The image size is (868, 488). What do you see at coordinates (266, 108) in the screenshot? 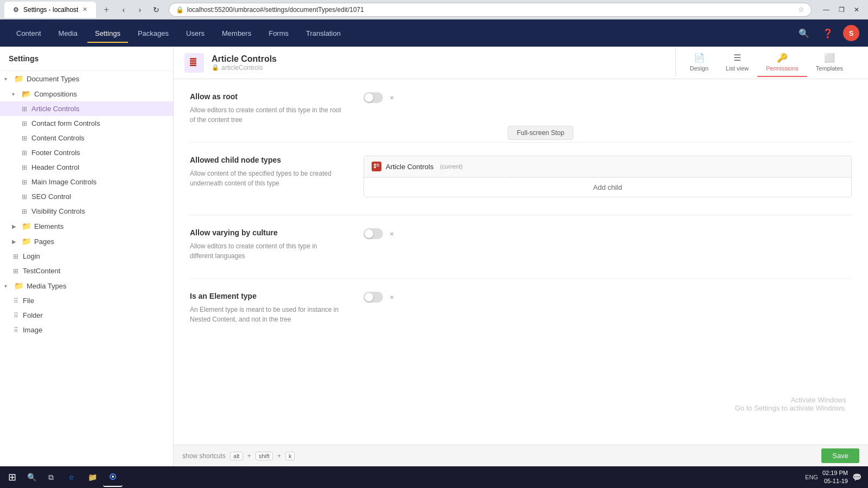
I see `allow-as-root-left: Allow as root Allow editors to create co…` at bounding box center [266, 108].